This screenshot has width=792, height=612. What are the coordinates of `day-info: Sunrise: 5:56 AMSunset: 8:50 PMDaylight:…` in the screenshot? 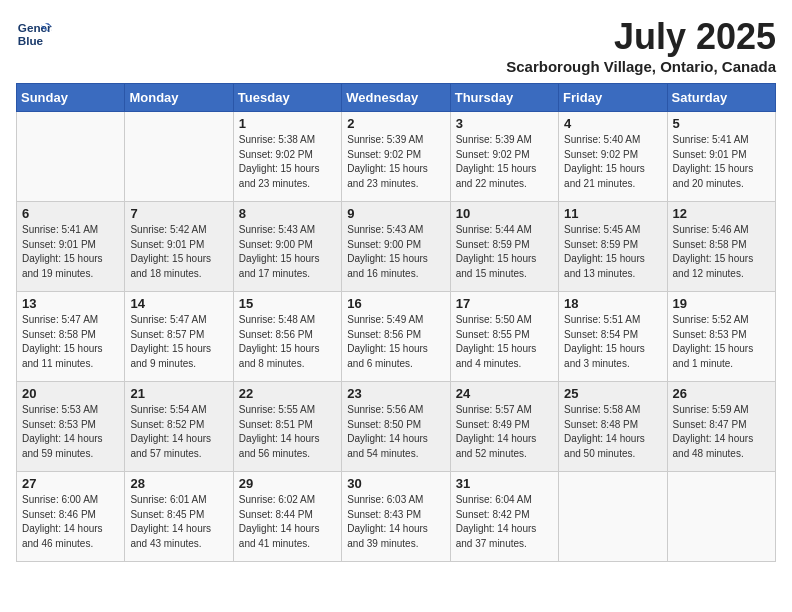 It's located at (396, 432).